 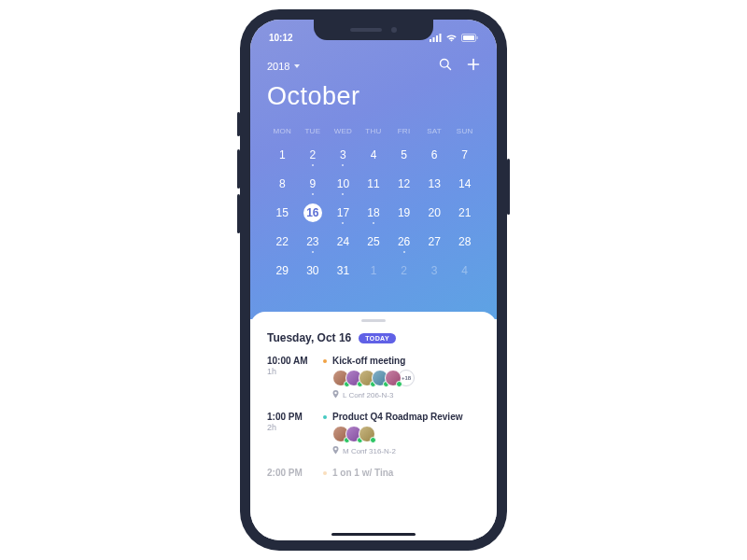 What do you see at coordinates (403, 155) in the screenshot?
I see `day-cell: 5` at bounding box center [403, 155].